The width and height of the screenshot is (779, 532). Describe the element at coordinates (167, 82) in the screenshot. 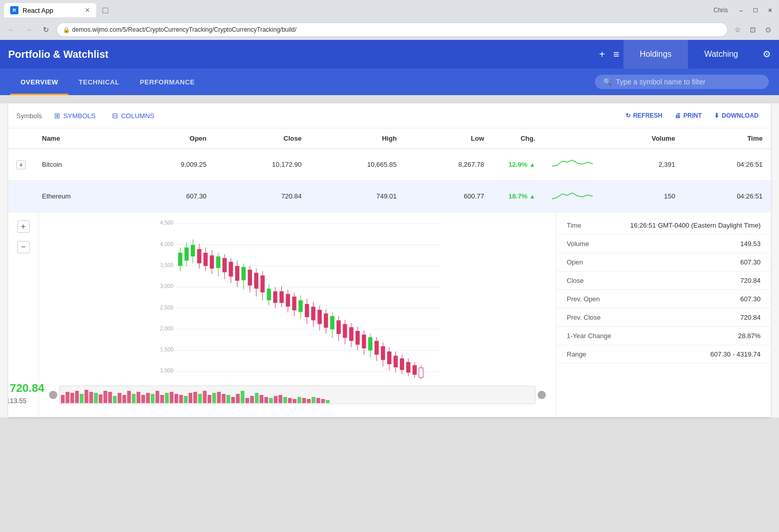

I see `tab-performance: PERFORMANCE` at that location.